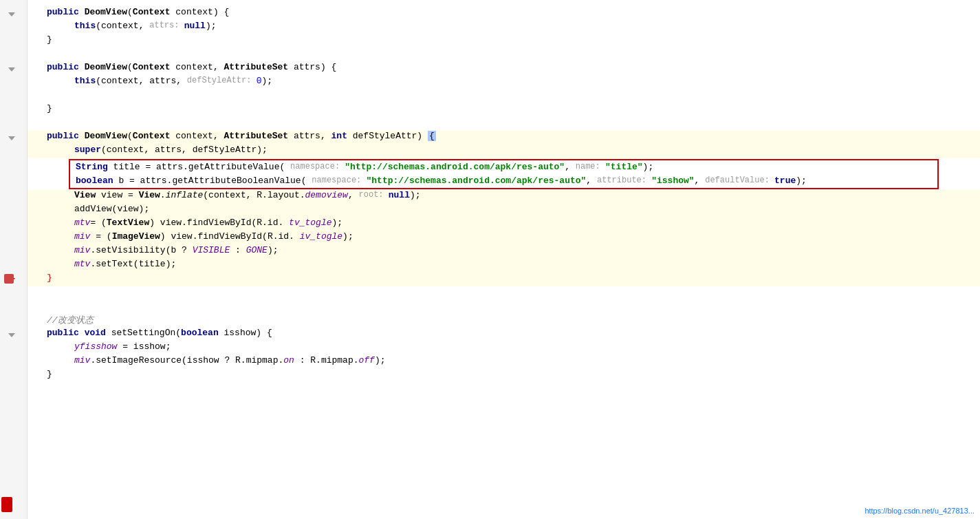  What do you see at coordinates (503, 348) in the screenshot?
I see `line-25: yfisshow = isshow;` at bounding box center [503, 348].